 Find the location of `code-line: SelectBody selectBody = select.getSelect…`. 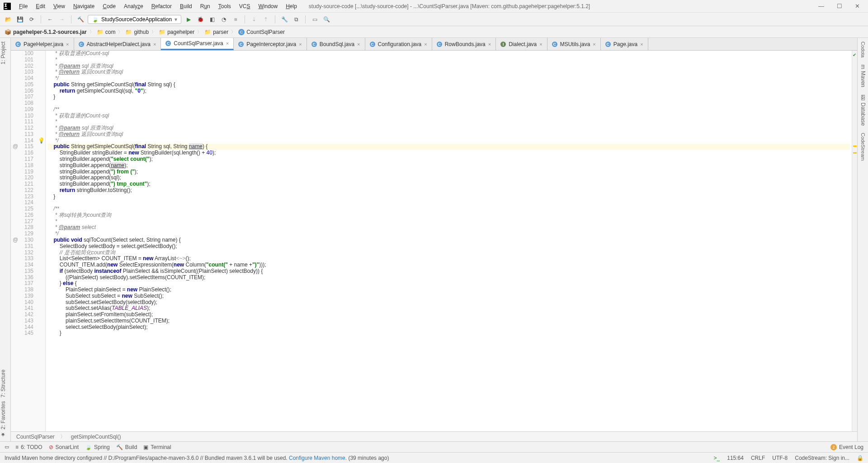

code-line: SelectBody selectBody = select.getSelect… is located at coordinates (448, 247).